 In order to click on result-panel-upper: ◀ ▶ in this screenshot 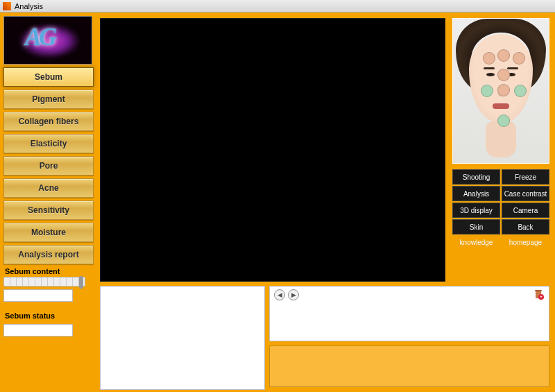, I will do `click(409, 314)`.